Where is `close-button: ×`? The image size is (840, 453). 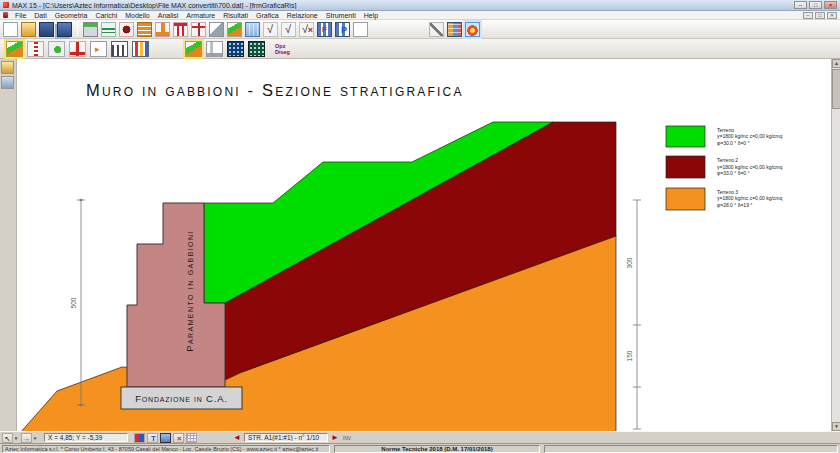 close-button: × is located at coordinates (830, 5).